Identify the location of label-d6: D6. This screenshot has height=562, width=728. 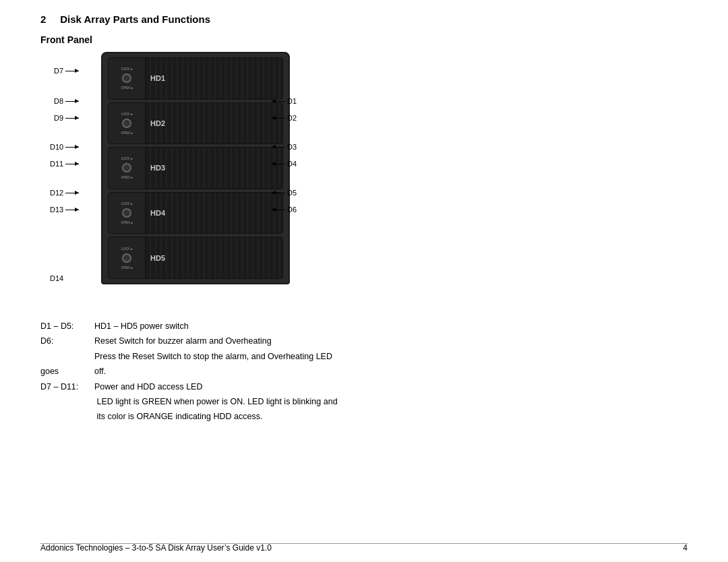
(284, 210).